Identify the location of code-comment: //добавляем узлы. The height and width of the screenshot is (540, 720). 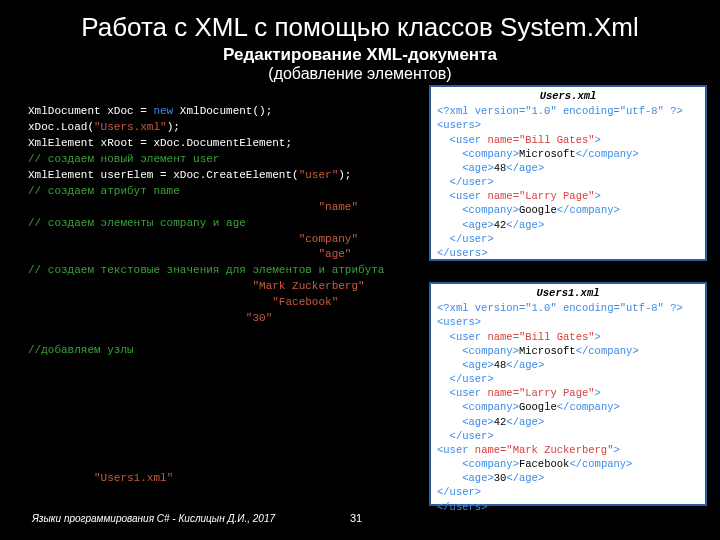
(81, 350).